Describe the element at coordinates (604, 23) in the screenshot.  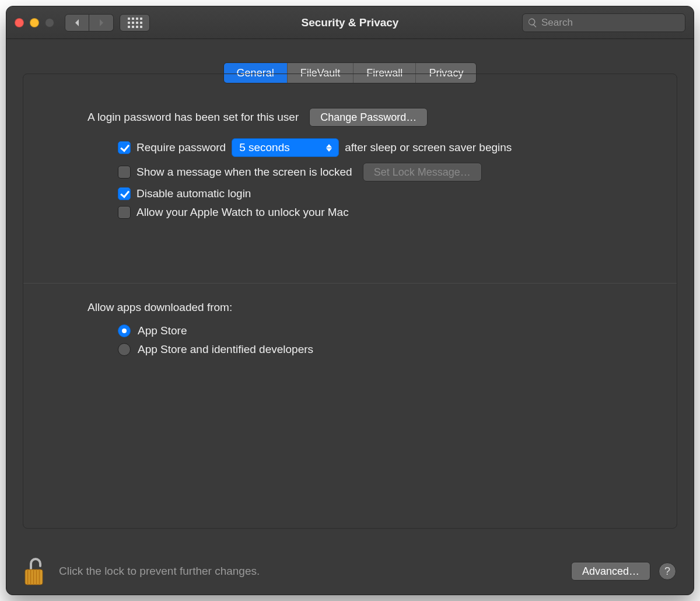
I see `search-field` at that location.